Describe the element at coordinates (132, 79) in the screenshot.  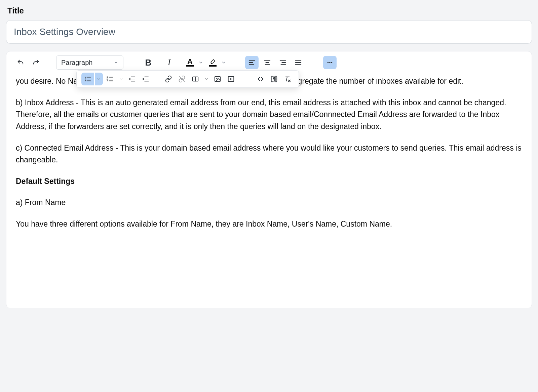
I see `outdent-button` at that location.